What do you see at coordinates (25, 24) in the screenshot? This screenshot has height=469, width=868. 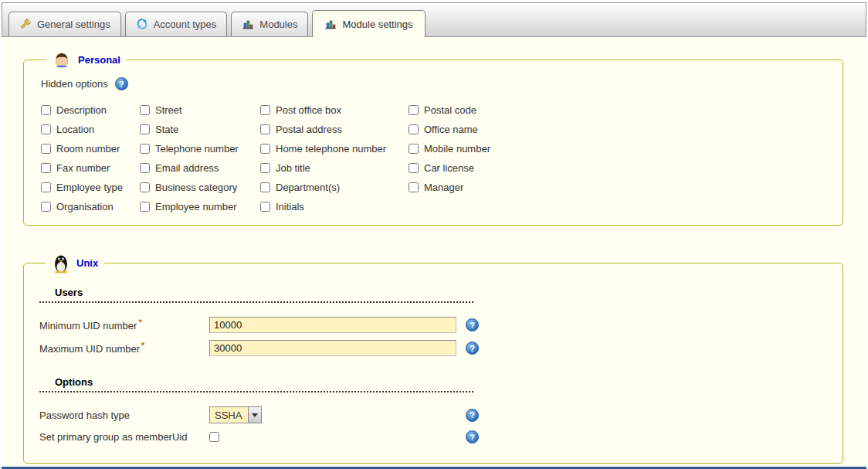 I see `wrench-icon` at bounding box center [25, 24].